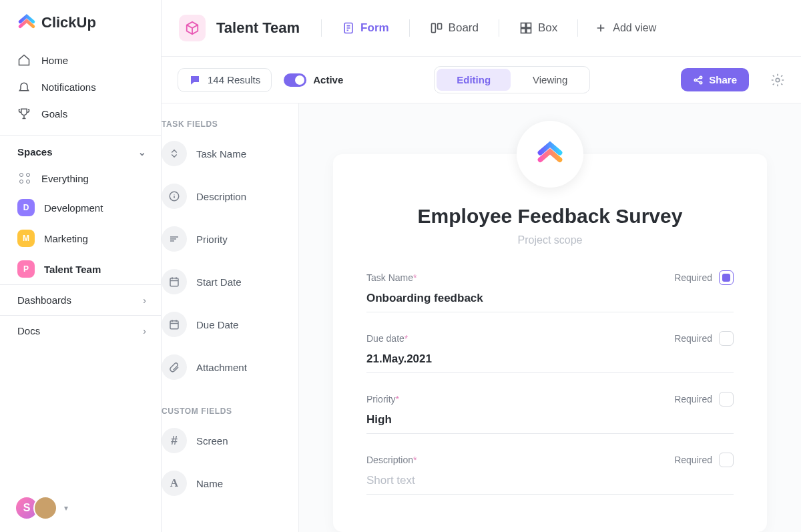  What do you see at coordinates (230, 488) in the screenshot?
I see `field-name: A Name` at bounding box center [230, 488].